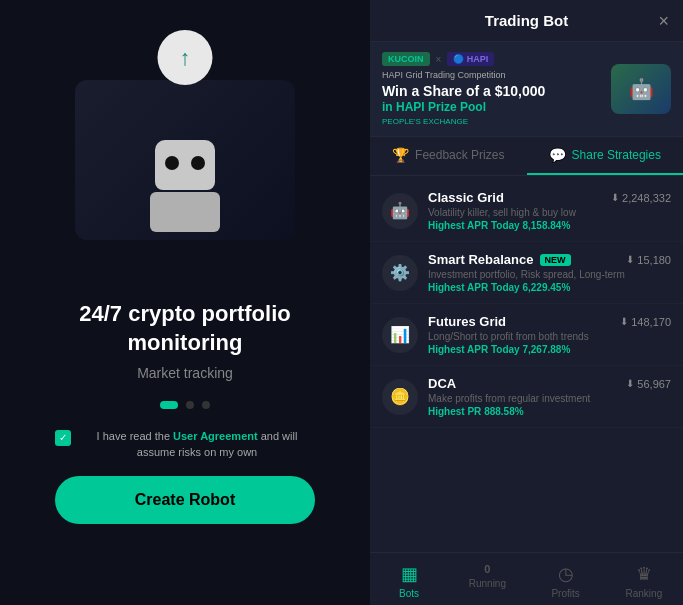 The height and width of the screenshot is (605, 683). Describe the element at coordinates (470, 59) in the screenshot. I see `hapi-badge: 🔵 HAPI` at that location.